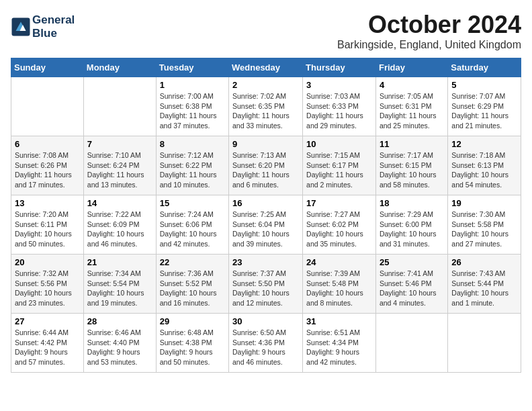 Image resolution: width=532 pixels, height=411 pixels. What do you see at coordinates (192, 225) in the screenshot?
I see `calendar-cell: 15 Sunrise: 7:24 AMSunset: 6:06 PMDaylig…` at bounding box center [192, 225].